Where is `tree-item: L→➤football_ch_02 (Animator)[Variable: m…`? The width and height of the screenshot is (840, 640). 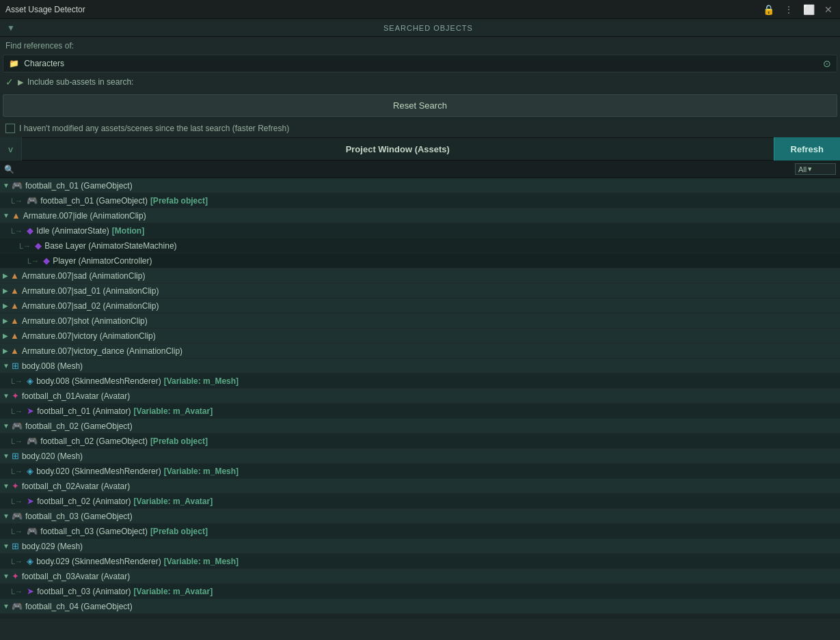
tree-item: L→➤football_ch_02 (Animator)[Variable: m… is located at coordinates (420, 501).